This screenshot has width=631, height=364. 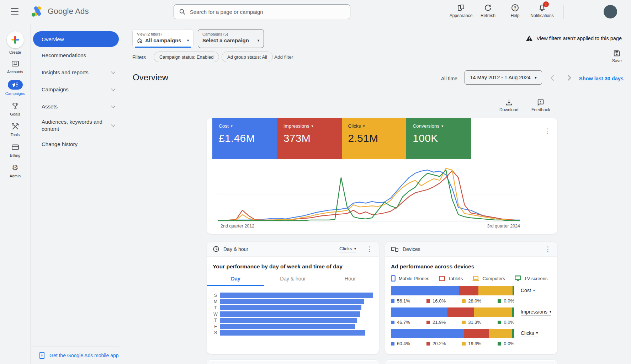 What do you see at coordinates (610, 12) in the screenshot?
I see `account-avatar` at bounding box center [610, 12].